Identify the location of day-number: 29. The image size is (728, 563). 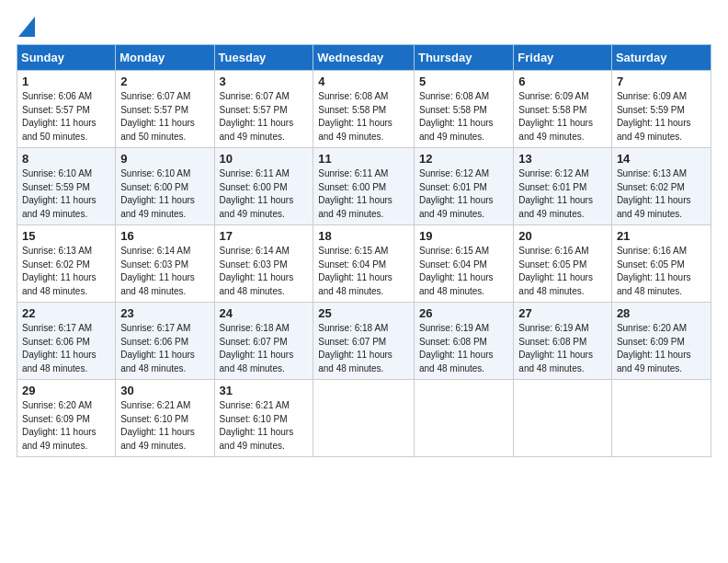
(66, 390).